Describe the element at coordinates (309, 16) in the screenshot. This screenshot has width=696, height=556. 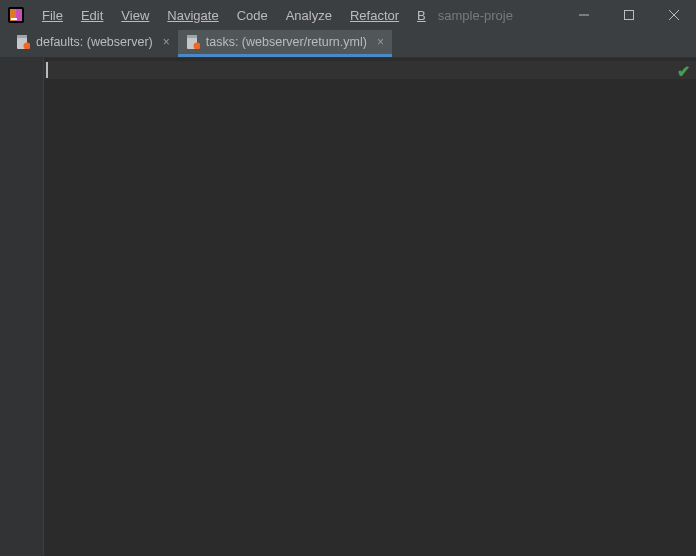
I see `menu-analyze: Analyze` at that location.